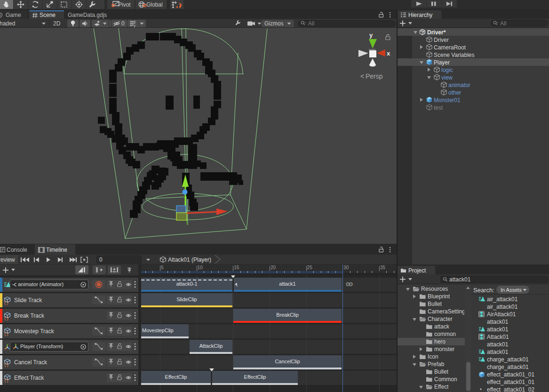  Describe the element at coordinates (389, 54) in the screenshot. I see `svg-text: x` at that location.